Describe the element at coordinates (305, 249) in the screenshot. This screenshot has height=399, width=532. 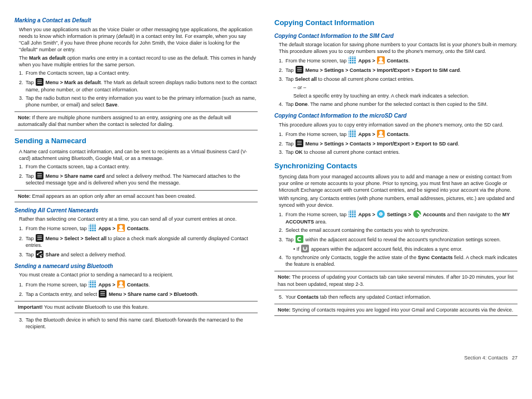
I see `sync-error-icon` at that location.